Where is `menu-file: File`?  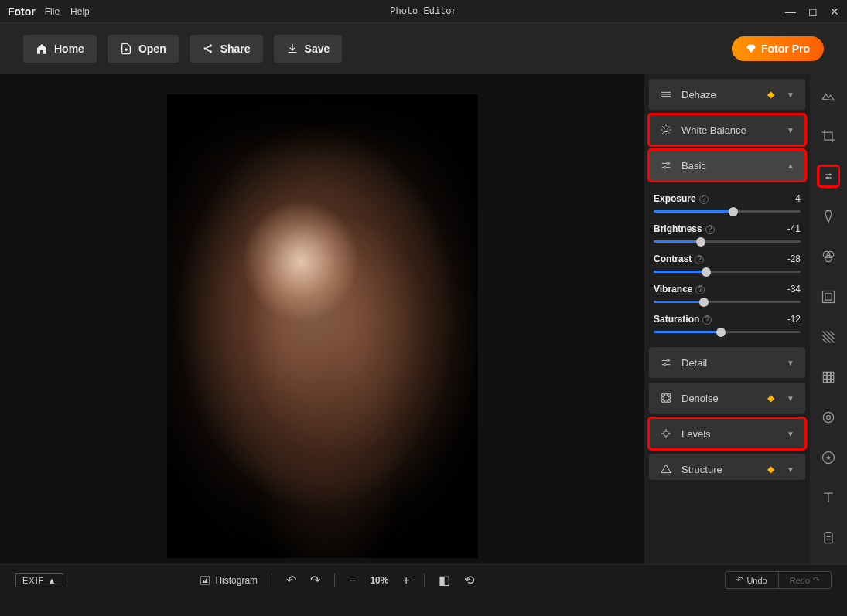 menu-file: File is located at coordinates (53, 12).